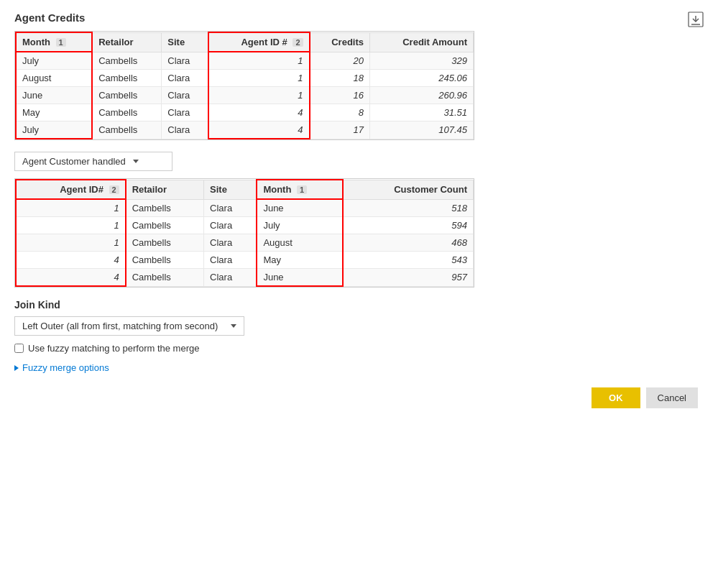  What do you see at coordinates (359, 17) in the screenshot?
I see `page-title: Agent Credits` at bounding box center [359, 17].